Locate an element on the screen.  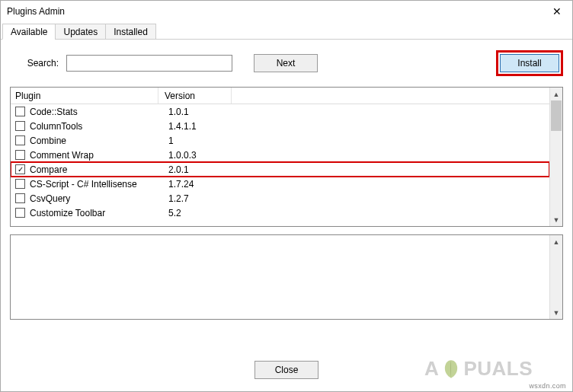
table-row: ColumnTools1.4.1.1 is located at coordinates (280, 126).